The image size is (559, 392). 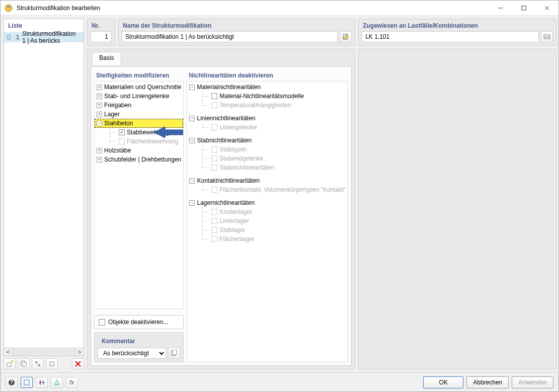 What do you see at coordinates (139, 150) in the screenshot?
I see `tree-node-holzstaebe: +Holzstäbe` at bounding box center [139, 150].